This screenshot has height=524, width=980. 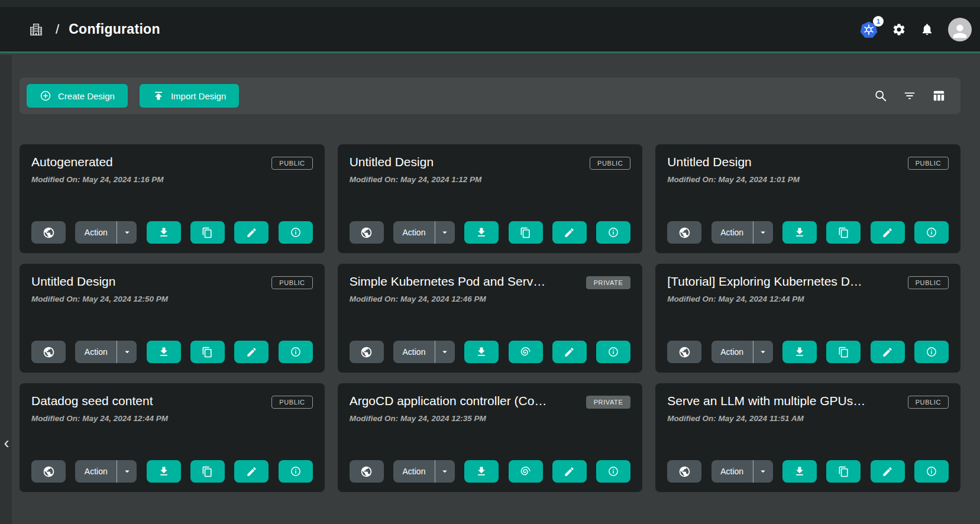 What do you see at coordinates (490, 199) in the screenshot?
I see `design-card: Untitled Design PUBLIC Modified On: May …` at bounding box center [490, 199].